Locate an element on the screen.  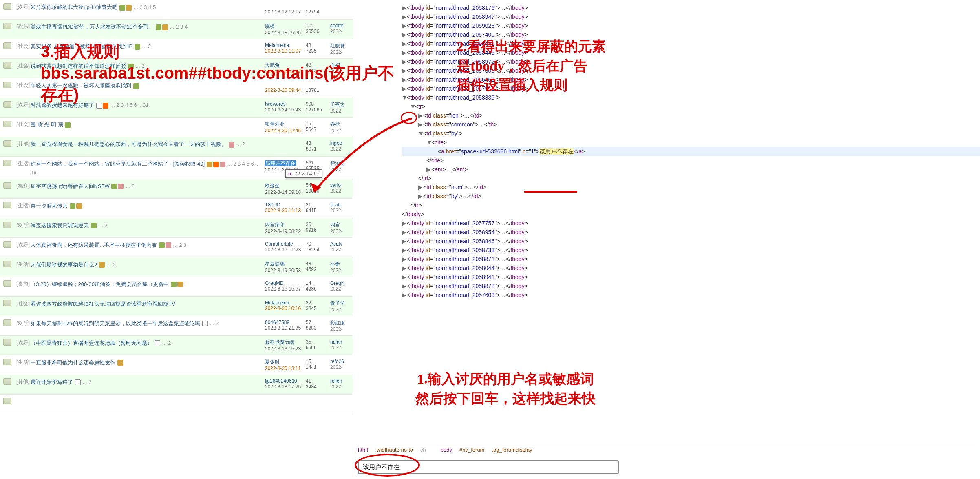
thread-row: [福利] 庙宇空荡荡 (女)菩萨在人间NSFW ... 2 欧金金2022-3-… is located at coordinates (176, 189).